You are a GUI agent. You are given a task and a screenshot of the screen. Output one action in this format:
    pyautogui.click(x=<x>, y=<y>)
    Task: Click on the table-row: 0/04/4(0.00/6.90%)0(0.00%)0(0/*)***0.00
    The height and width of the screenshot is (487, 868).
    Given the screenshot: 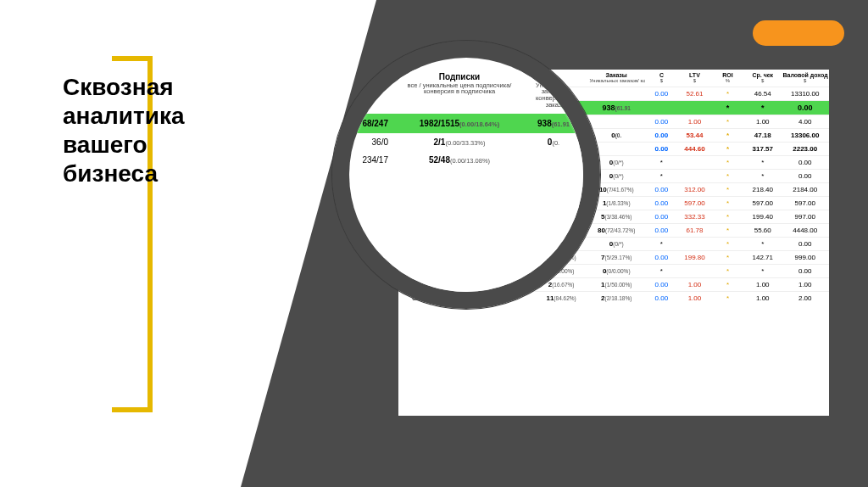 What is the action you would take?
    pyautogui.click(x=614, y=244)
    